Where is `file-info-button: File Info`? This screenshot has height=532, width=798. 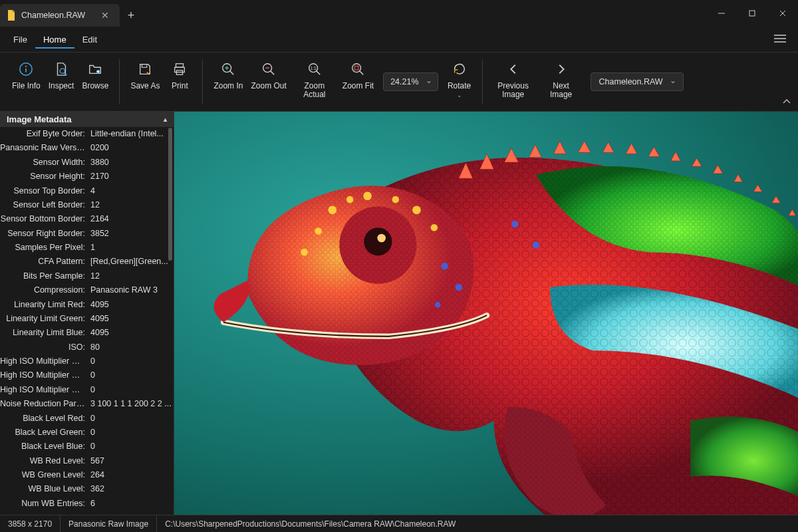 file-info-button: File Info is located at coordinates (27, 74).